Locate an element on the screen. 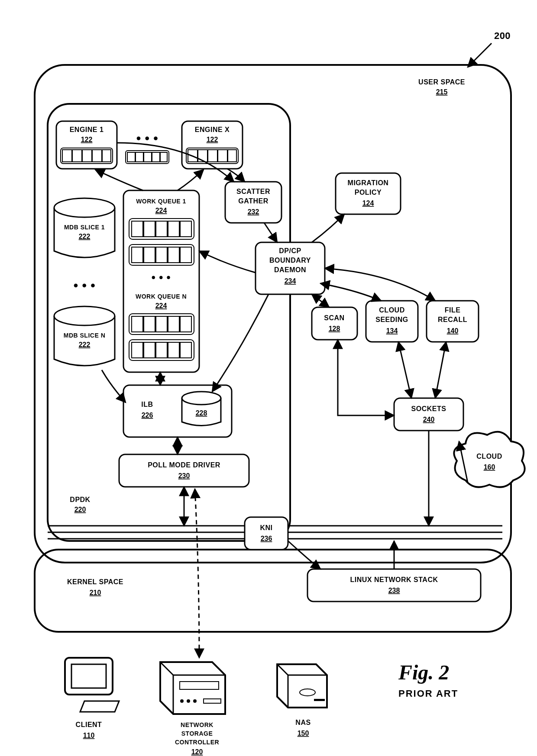 This screenshot has width=537, height=756. svg-text: LINUX NETWORK STACK is located at coordinates (394, 580).